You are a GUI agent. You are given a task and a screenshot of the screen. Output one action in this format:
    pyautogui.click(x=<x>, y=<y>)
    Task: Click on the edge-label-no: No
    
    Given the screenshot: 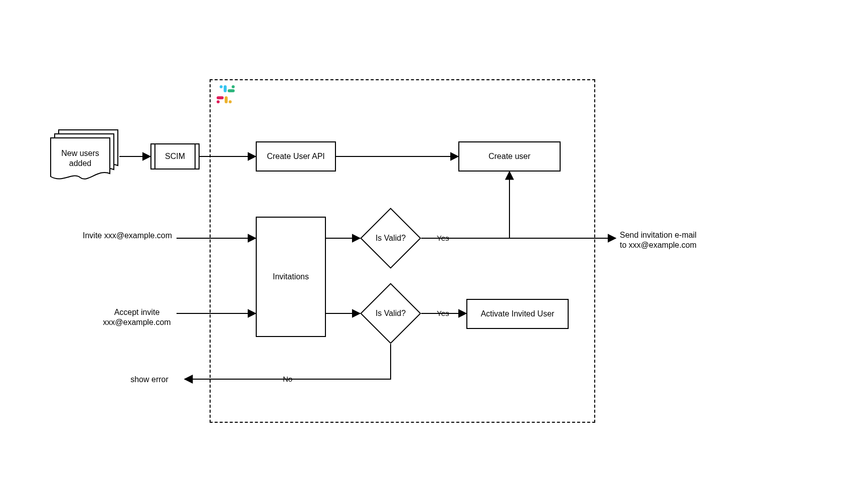 What is the action you would take?
    pyautogui.click(x=288, y=379)
    